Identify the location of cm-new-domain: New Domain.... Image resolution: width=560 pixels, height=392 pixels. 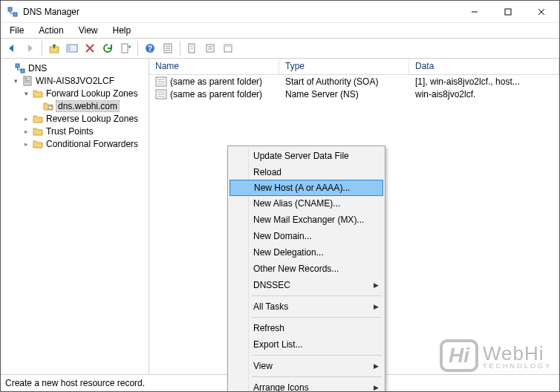
(306, 236).